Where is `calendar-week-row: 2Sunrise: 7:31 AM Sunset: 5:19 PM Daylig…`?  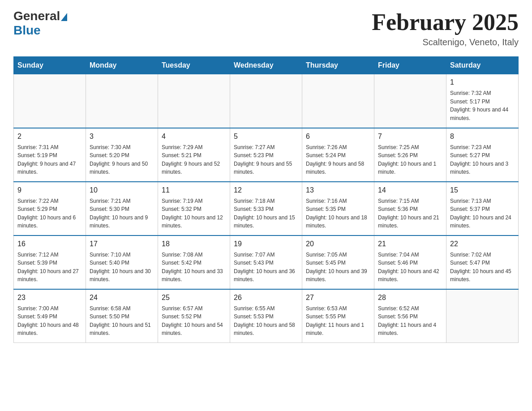
calendar-week-row: 2Sunrise: 7:31 AM Sunset: 5:19 PM Daylig… is located at coordinates (266, 155).